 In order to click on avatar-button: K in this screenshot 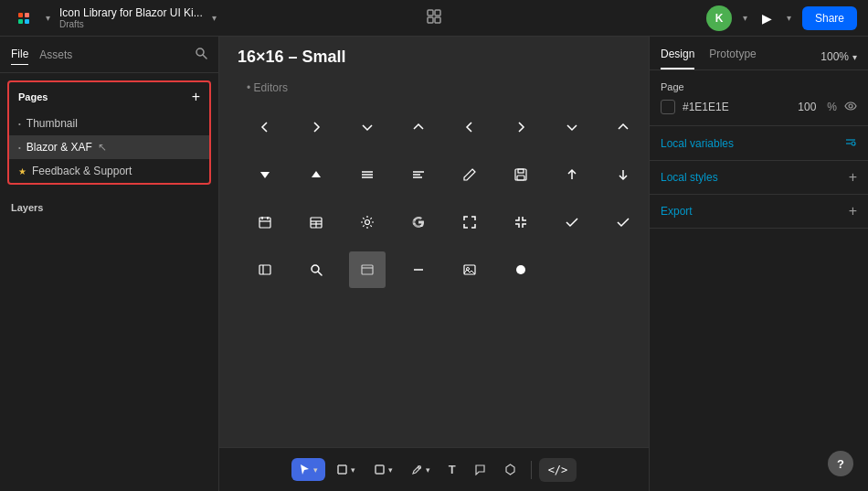, I will do `click(719, 18)`.